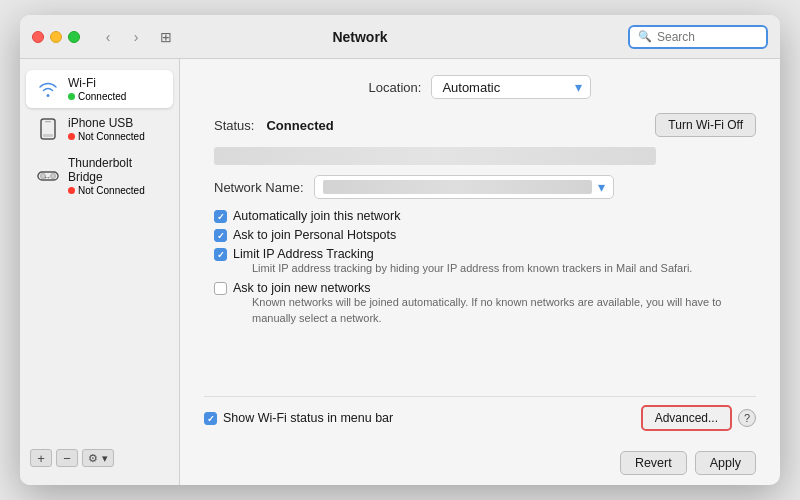 This screenshot has width=800, height=500. I want to click on thunderbolt-status-dot, so click(72, 190).